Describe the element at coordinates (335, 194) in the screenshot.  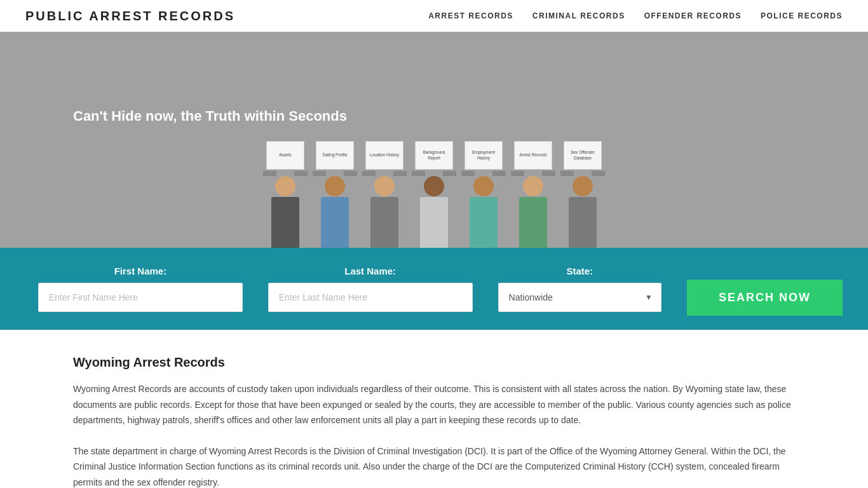
I see `figure-2: Dating Profile` at that location.